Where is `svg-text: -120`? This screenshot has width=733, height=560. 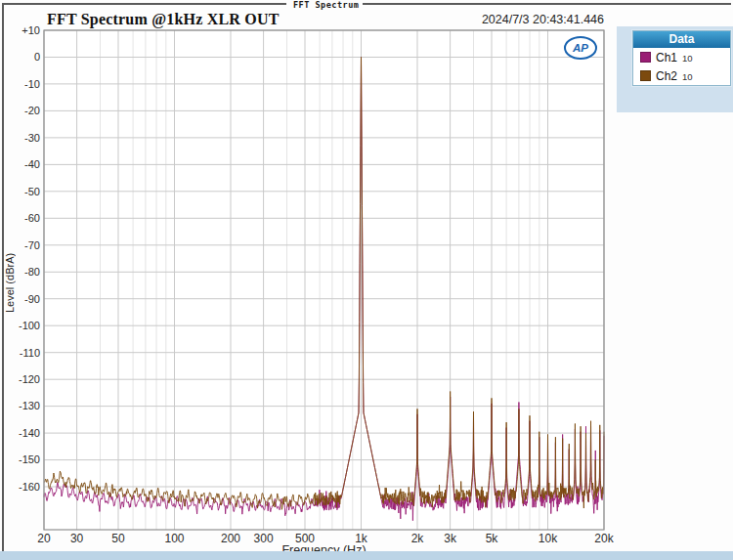 svg-text: -120 is located at coordinates (29, 379).